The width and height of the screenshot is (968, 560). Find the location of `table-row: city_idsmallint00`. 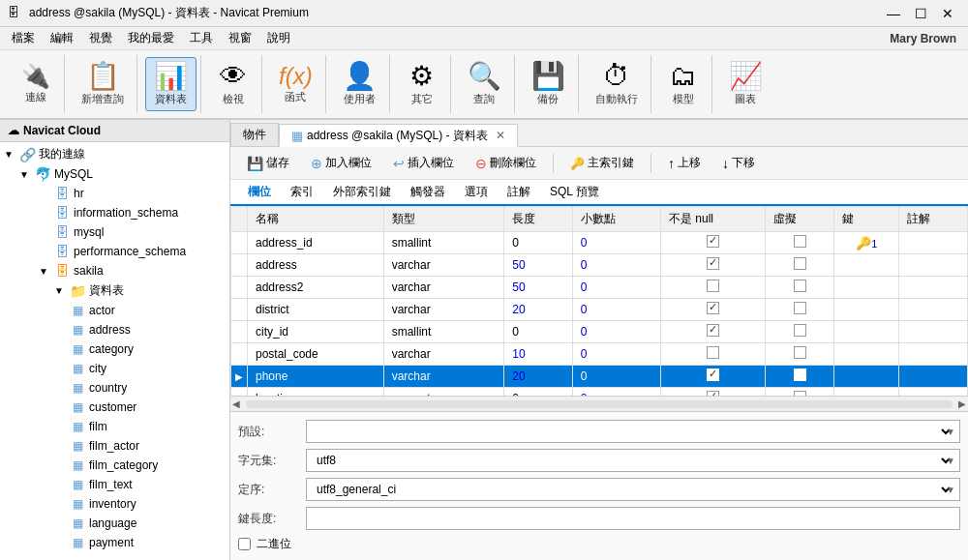

table-row: city_idsmallint00 is located at coordinates (600, 333).